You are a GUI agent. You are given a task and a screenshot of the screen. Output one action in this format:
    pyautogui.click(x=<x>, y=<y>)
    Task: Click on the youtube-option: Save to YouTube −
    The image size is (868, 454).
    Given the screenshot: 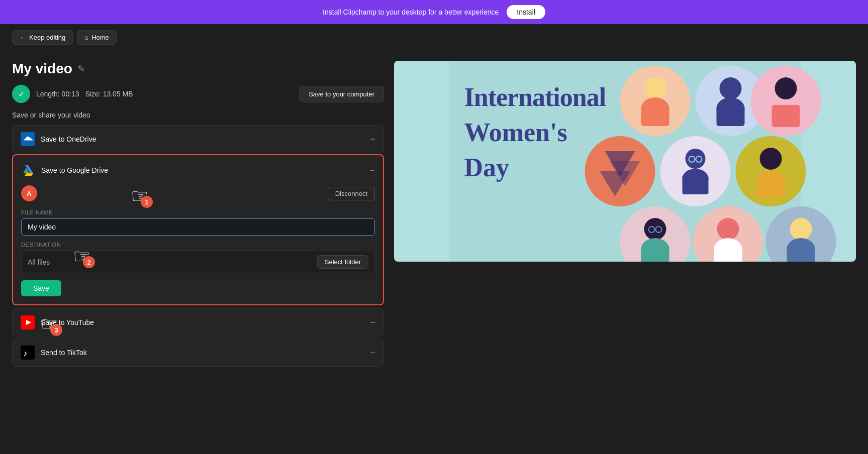 What is the action you would take?
    pyautogui.click(x=198, y=322)
    